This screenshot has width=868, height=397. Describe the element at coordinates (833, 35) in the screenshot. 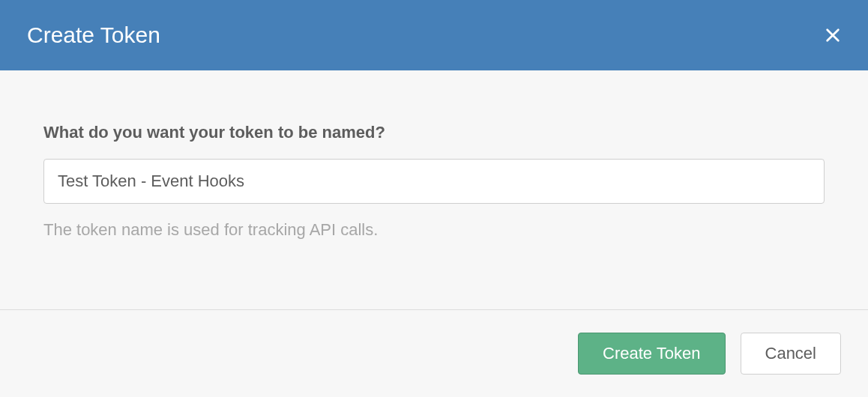

I see `close-icon` at that location.